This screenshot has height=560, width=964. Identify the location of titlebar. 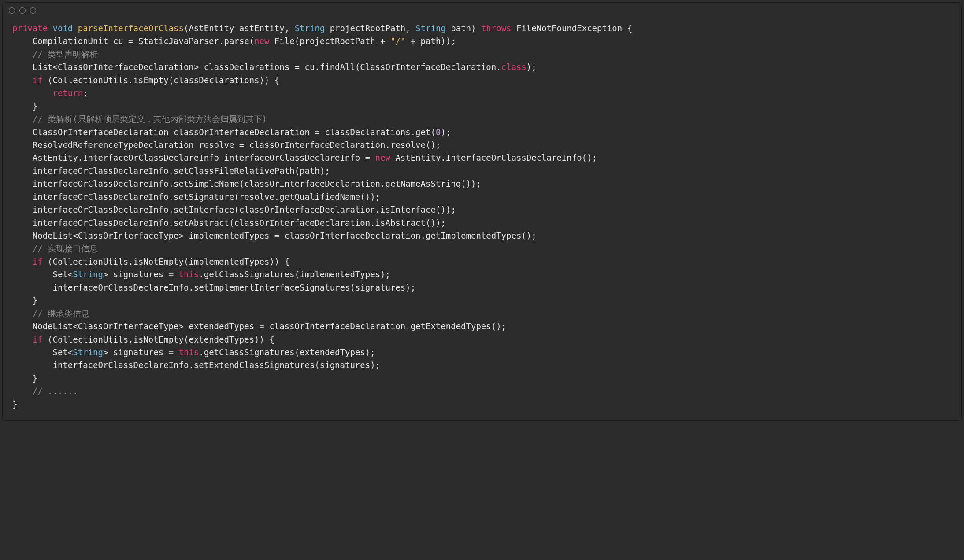
(482, 11).